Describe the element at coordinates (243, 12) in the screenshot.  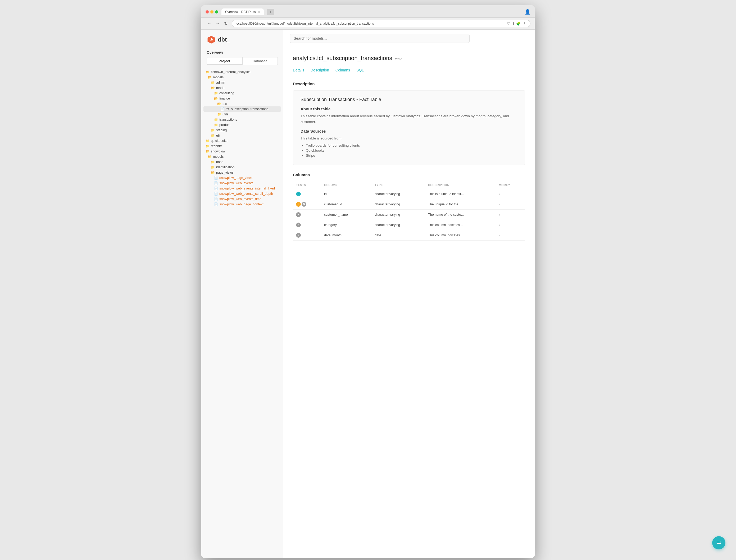
I see `browser-tab: Overview - DBT Docs ✕` at that location.